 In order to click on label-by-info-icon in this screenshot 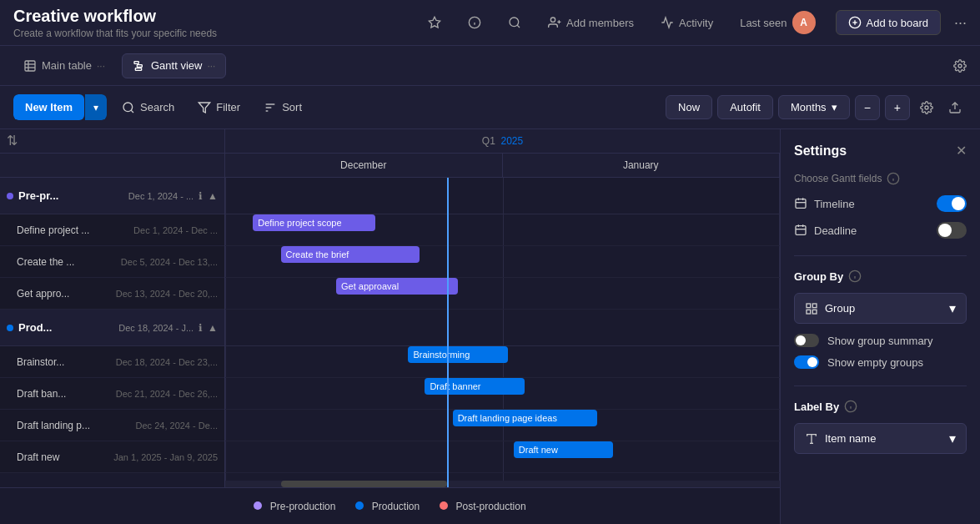, I will do `click(851, 406)`.